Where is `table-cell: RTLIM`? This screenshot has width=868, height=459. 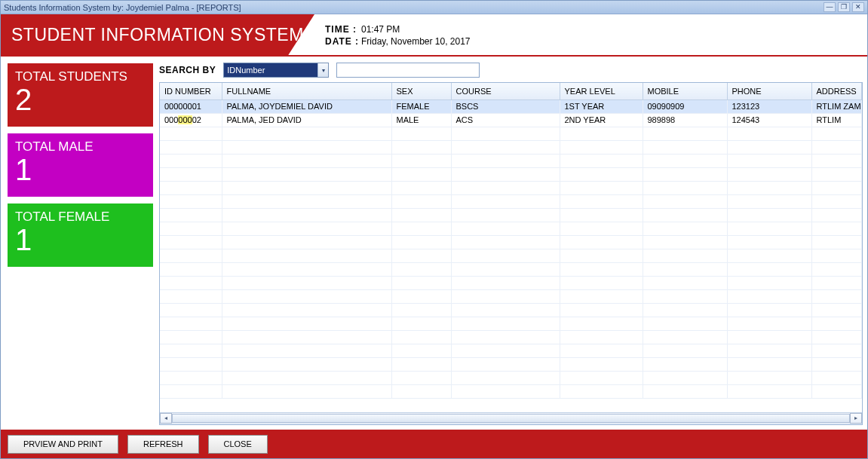
table-cell: RTLIM is located at coordinates (837, 120).